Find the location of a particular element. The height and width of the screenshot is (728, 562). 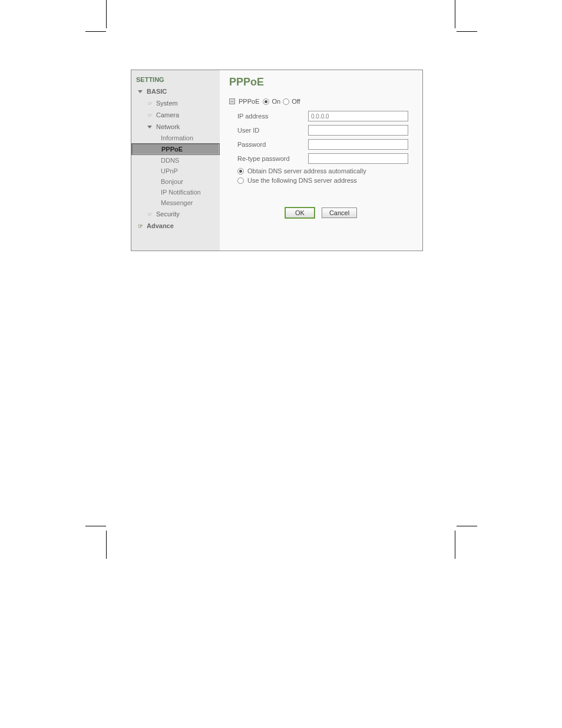

sidebar-item-advance: ☞Advance is located at coordinates (176, 226).